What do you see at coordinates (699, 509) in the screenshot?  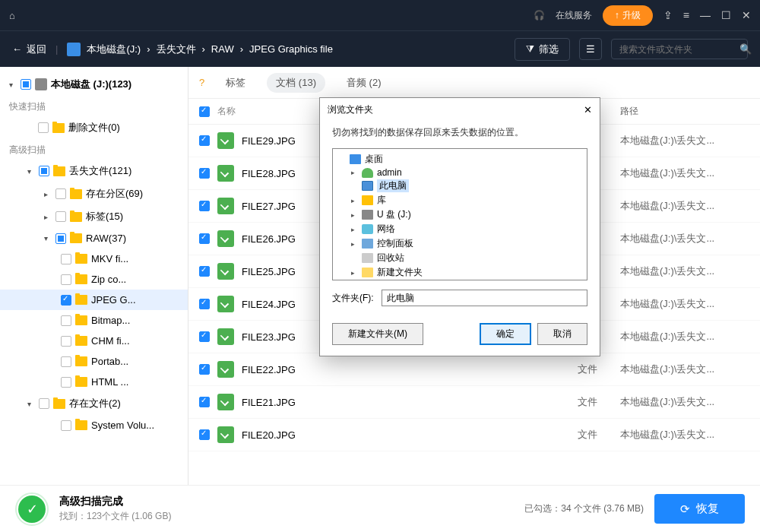 I see `recover-button: ⟳恢复` at bounding box center [699, 509].